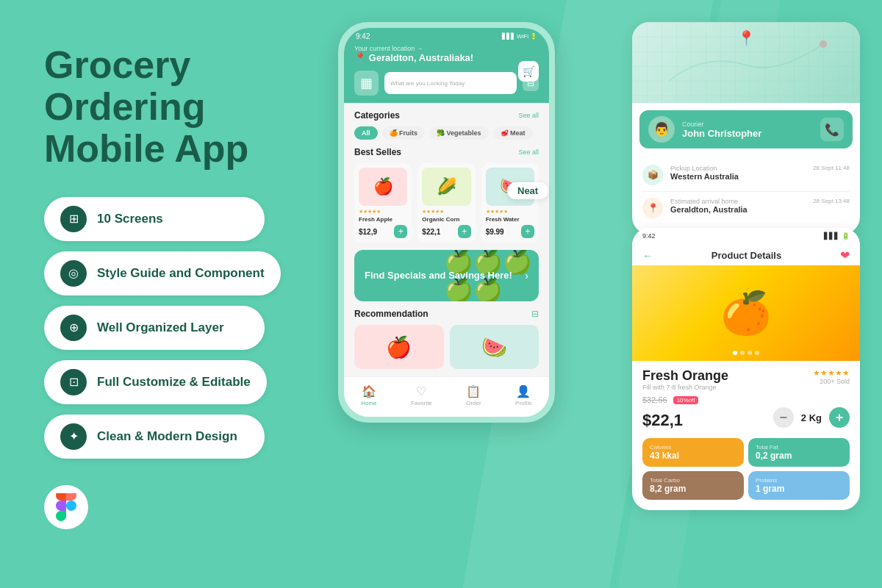  Describe the element at coordinates (831, 373) in the screenshot. I see `product-stars: ★★★★★` at that location.